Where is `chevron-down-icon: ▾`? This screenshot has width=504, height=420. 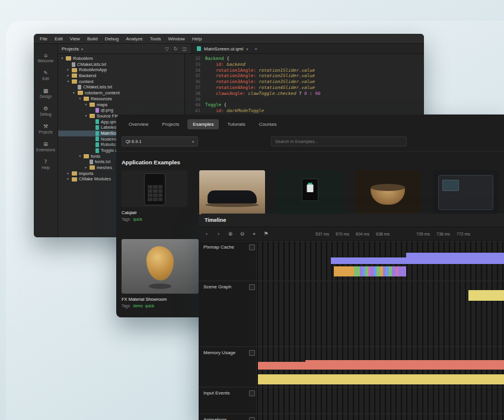 chevron-down-icon: ▾ is located at coordinates (82, 49).